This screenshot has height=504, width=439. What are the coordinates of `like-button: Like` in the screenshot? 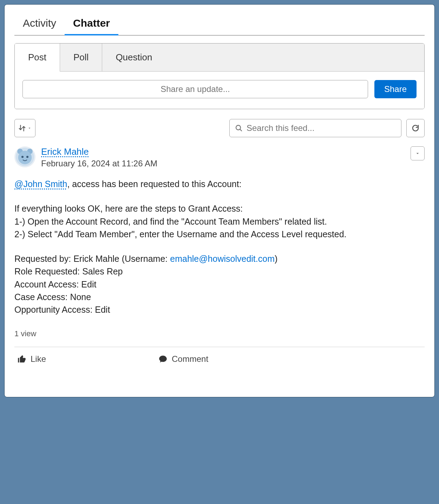 It's located at (32, 359).